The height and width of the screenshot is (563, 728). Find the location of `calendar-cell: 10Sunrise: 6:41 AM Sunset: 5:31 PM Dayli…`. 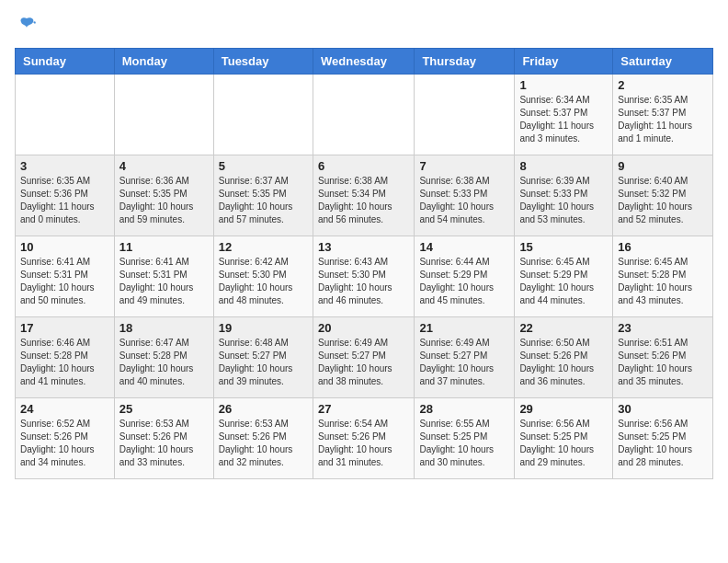

calendar-cell: 10Sunrise: 6:41 AM Sunset: 5:31 PM Dayli… is located at coordinates (65, 277).